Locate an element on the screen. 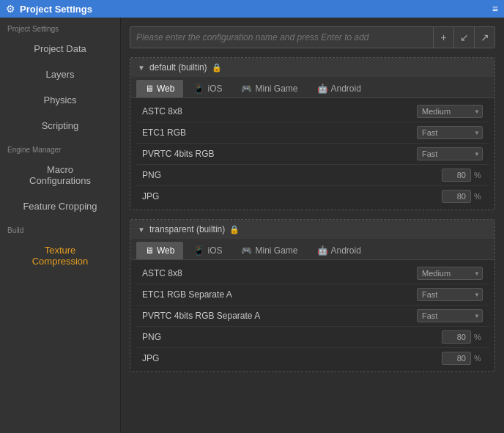 Image resolution: width=504 pixels, height=433 pixels. row-label: PVRTC 4bits RGB is located at coordinates (280, 154).